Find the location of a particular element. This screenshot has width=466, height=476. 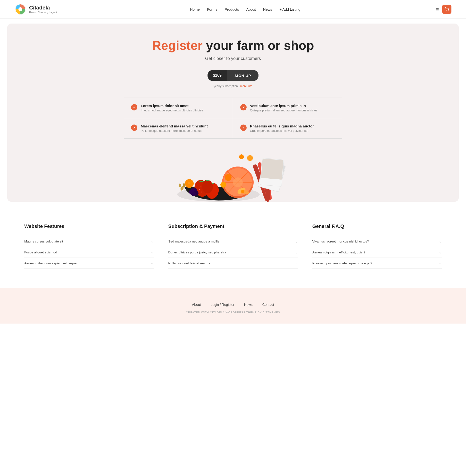

nav-forms: Forms is located at coordinates (212, 9).